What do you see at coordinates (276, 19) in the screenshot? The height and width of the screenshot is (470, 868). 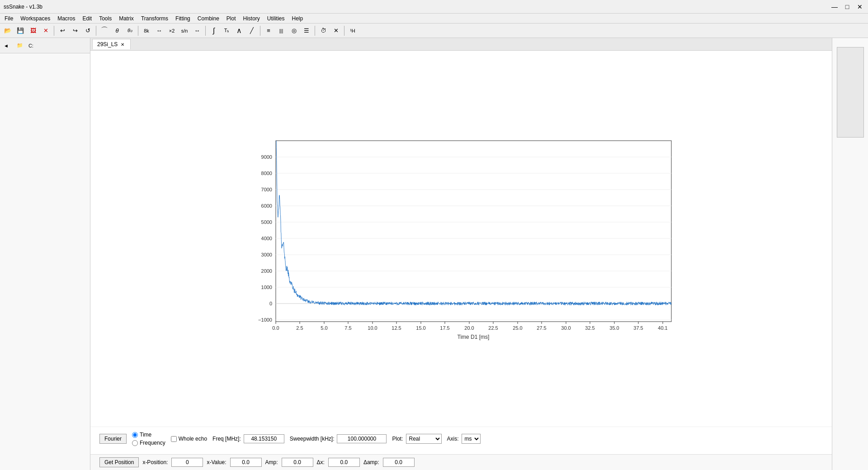 I see `menu-utilities: Utilities` at bounding box center [276, 19].